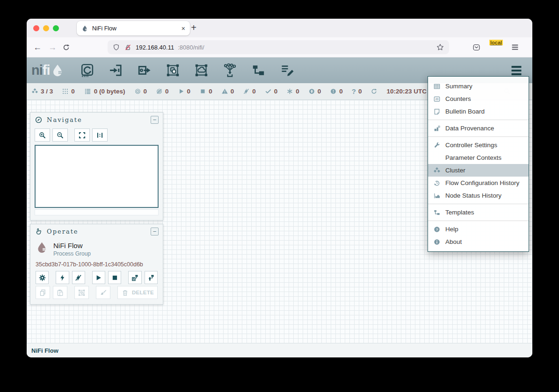  What do you see at coordinates (116, 70) in the screenshot?
I see `input-port-tool-icon` at bounding box center [116, 70].